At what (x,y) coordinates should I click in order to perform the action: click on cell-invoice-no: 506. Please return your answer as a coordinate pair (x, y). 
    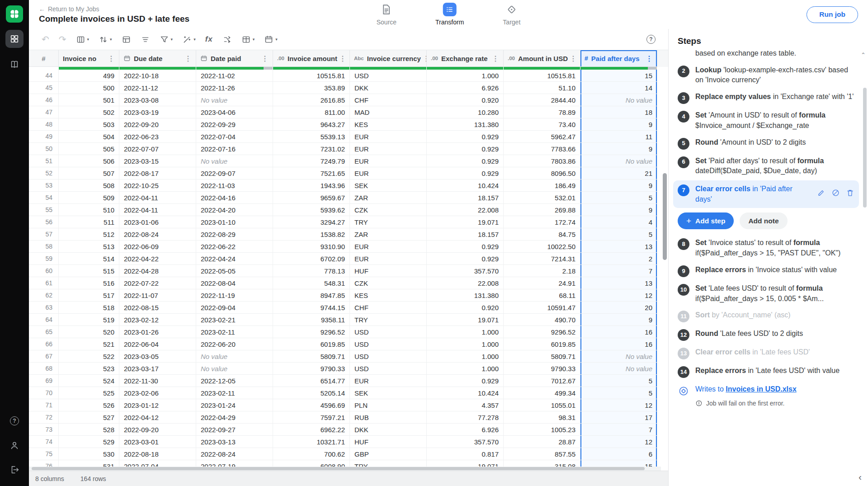
    Looking at the image, I should click on (89, 161).